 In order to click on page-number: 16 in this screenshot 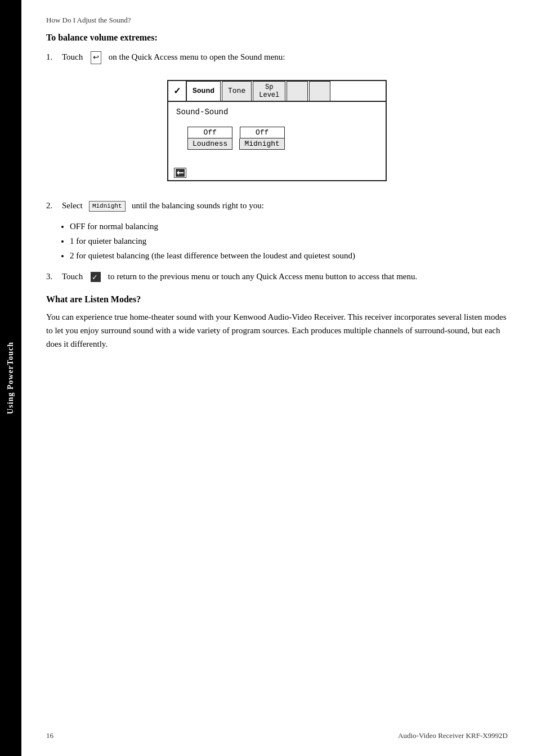, I will do `click(50, 736)`.